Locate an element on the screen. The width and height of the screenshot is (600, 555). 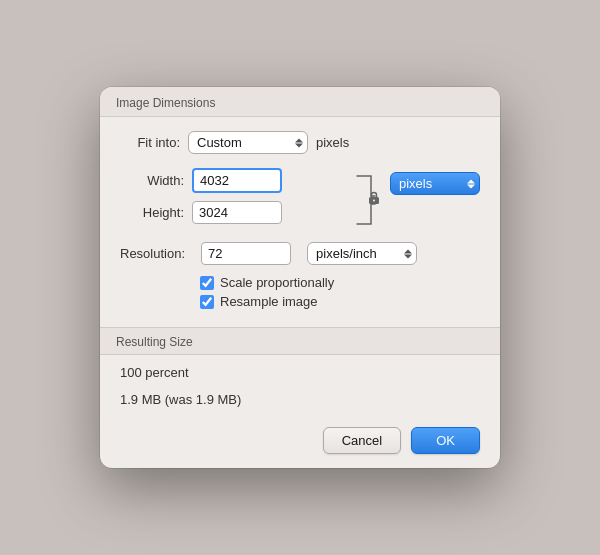
resample-label: Resample image is located at coordinates (269, 302).